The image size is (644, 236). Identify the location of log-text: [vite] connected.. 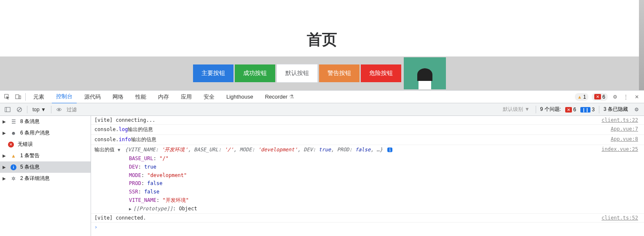
(348, 218).